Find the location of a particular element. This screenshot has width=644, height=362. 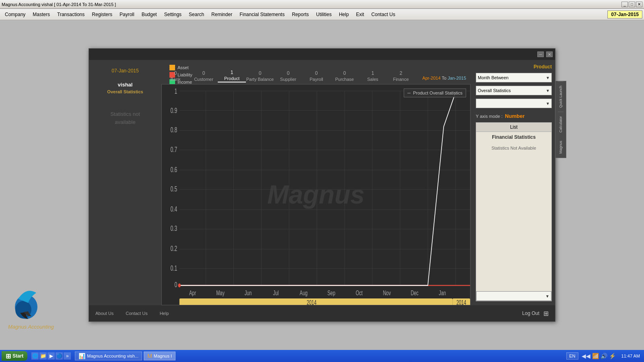

tab-finance: 2 Finance is located at coordinates (401, 76).